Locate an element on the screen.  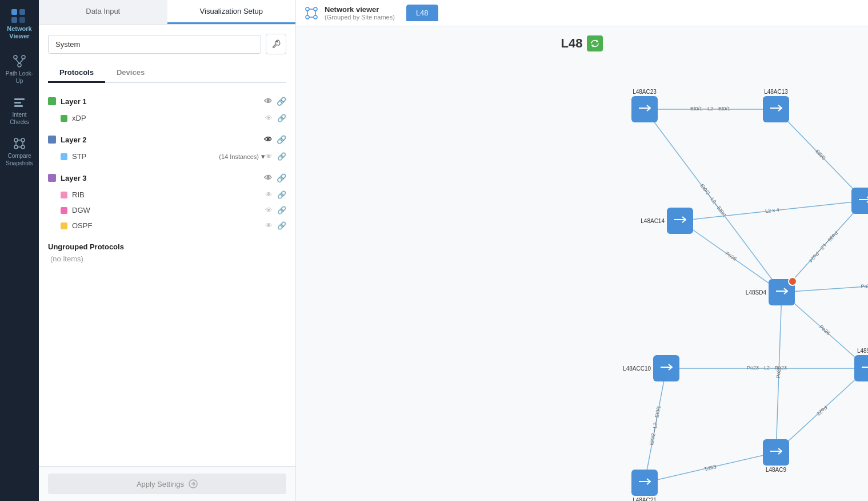
layer-1-name: Layer 1 is located at coordinates (74, 102).